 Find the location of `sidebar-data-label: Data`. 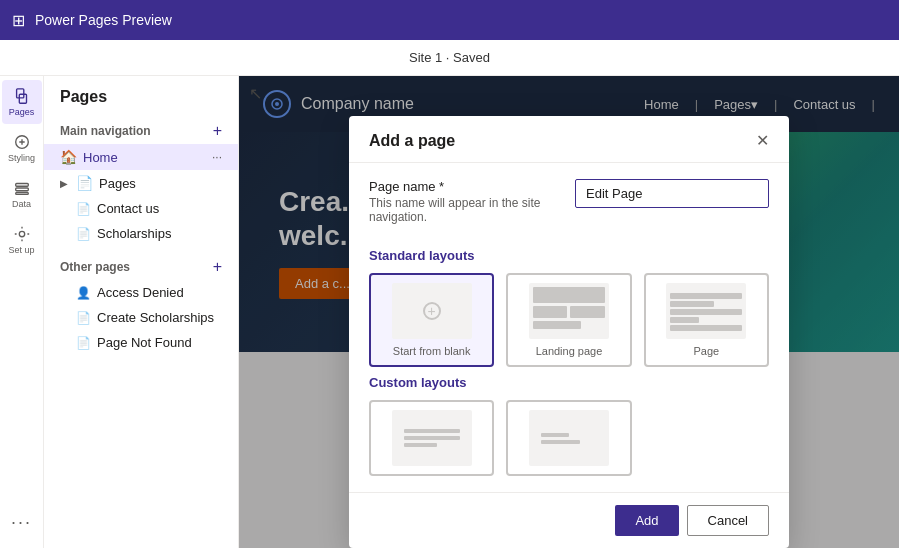

sidebar-data-label: Data is located at coordinates (22, 204).